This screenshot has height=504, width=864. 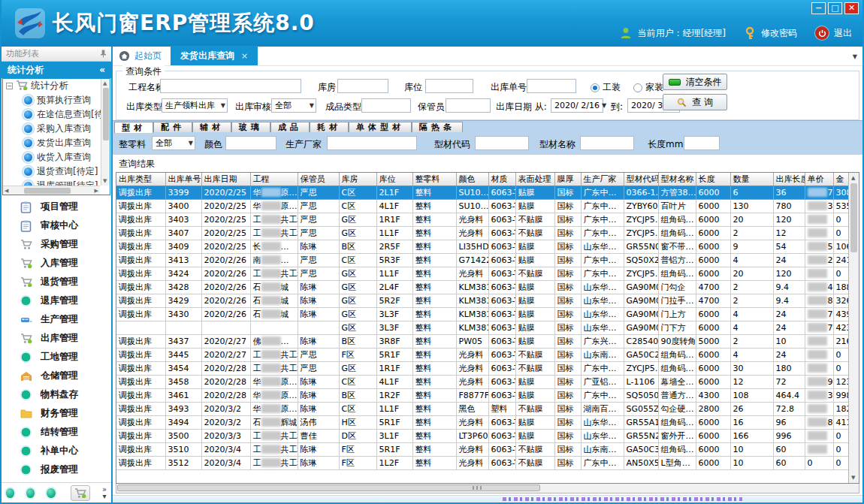 What do you see at coordinates (56, 433) in the screenshot?
I see `sidebar-item-结转管理: 结转管理` at bounding box center [56, 433].